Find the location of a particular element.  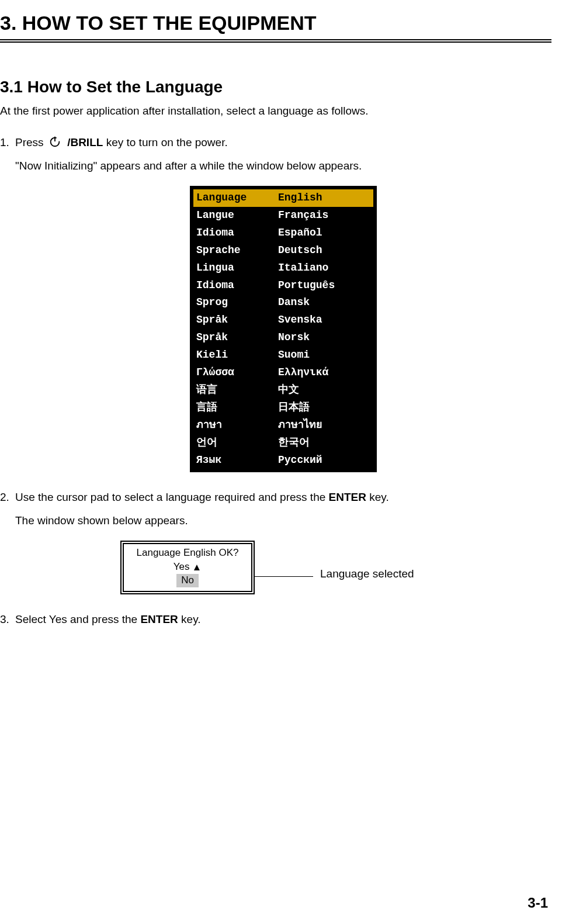

language-label: Sprache is located at coordinates (237, 251).